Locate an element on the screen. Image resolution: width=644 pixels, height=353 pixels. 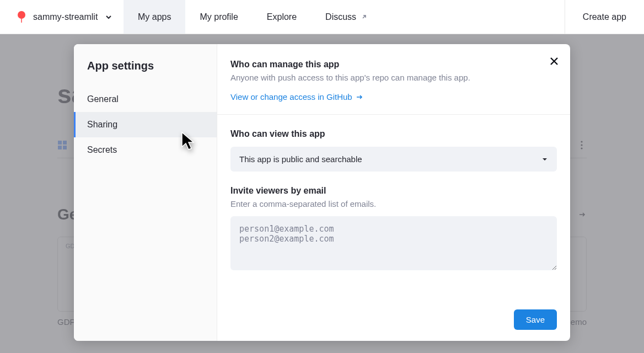
streamlit-balloon-icon is located at coordinates (22, 17).